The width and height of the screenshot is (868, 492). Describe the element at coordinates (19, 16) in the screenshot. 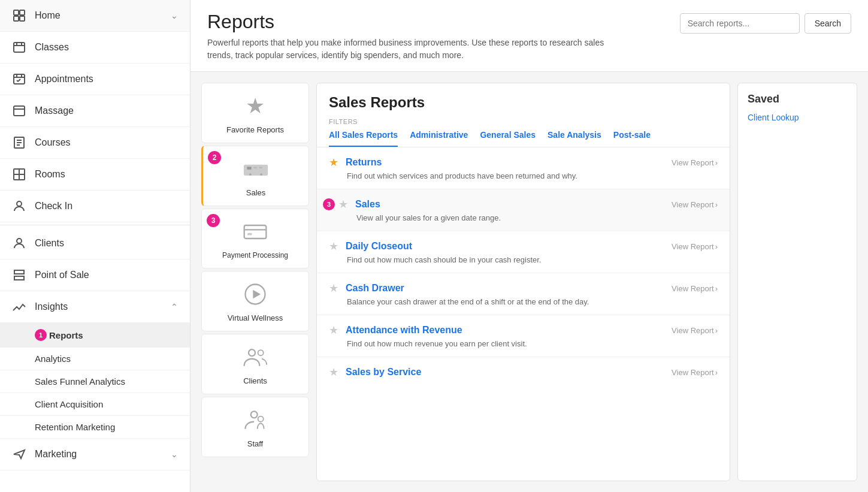

I see `home-icon` at that location.